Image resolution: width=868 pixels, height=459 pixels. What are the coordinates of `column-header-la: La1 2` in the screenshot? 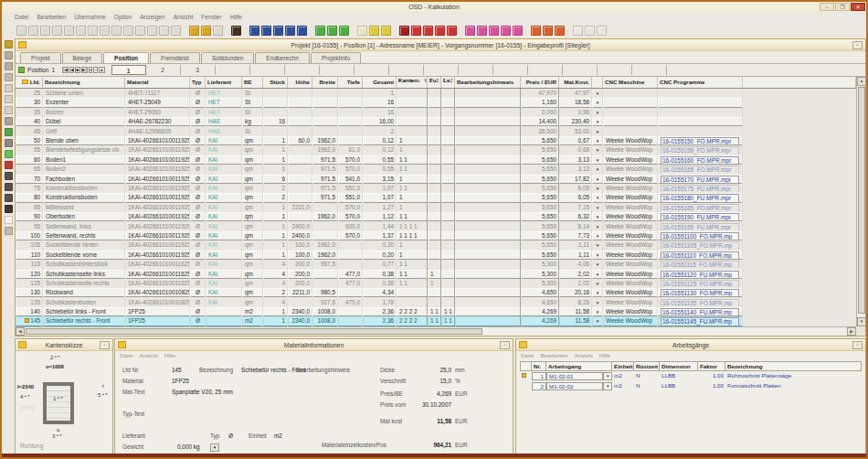 It's located at (448, 82).